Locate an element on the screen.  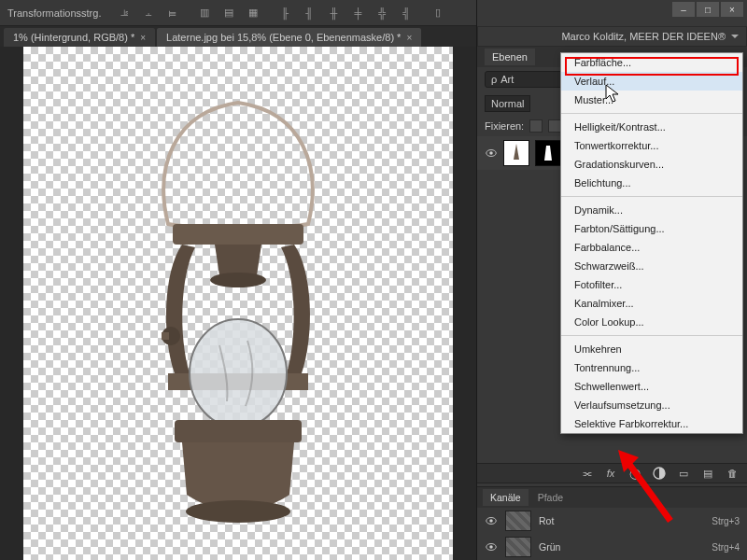
blend-mode-label: Normal is located at coordinates (508, 104).